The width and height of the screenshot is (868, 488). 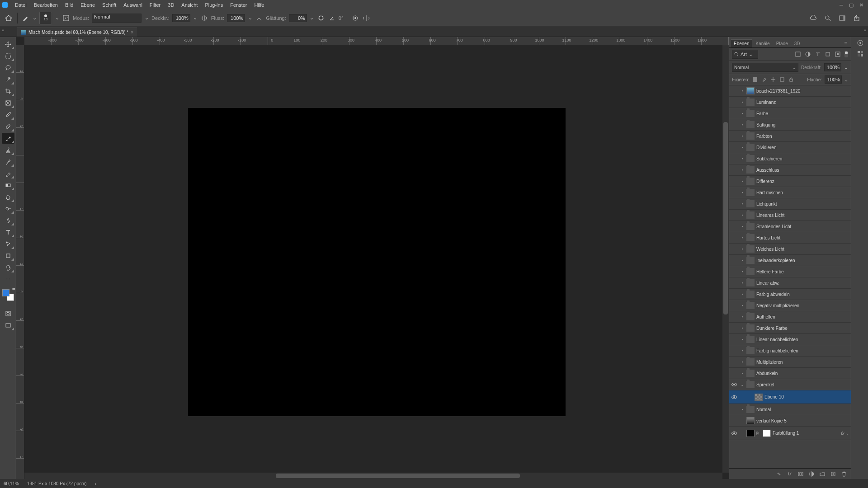 I want to click on fx-icon: fx, so click(x=790, y=474).